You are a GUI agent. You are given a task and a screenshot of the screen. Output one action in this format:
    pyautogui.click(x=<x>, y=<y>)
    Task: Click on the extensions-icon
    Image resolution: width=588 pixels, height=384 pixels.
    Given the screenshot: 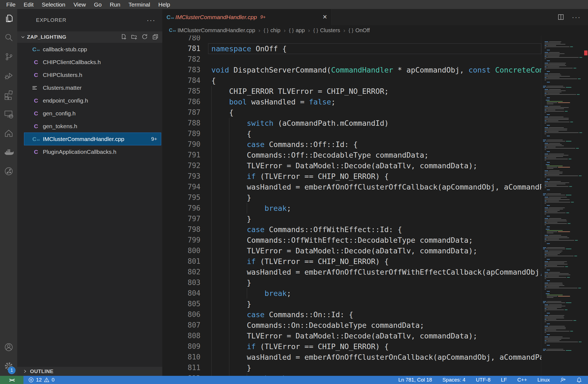 What is the action you would take?
    pyautogui.click(x=9, y=95)
    